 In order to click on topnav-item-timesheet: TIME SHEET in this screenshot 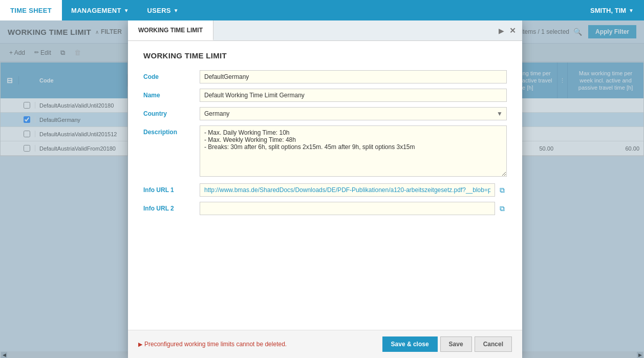, I will do `click(31, 10)`.